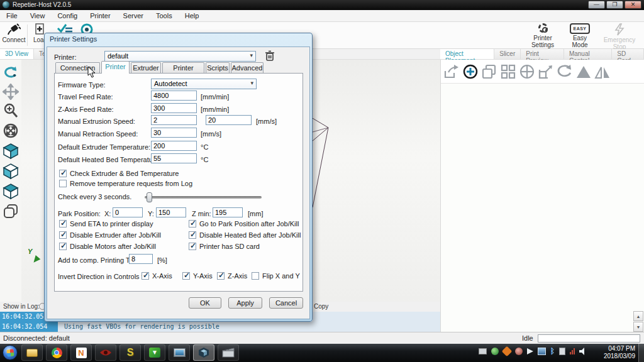 The width and height of the screenshot is (644, 362). What do you see at coordinates (130, 353) in the screenshot?
I see `taskbar-s-app: S` at bounding box center [130, 353].